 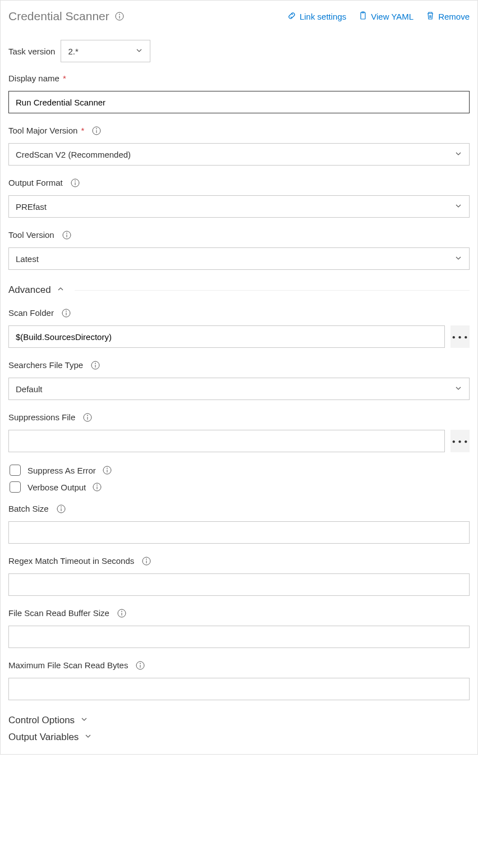 What do you see at coordinates (36, 183) in the screenshot?
I see `output-format-label: Output Format` at bounding box center [36, 183].